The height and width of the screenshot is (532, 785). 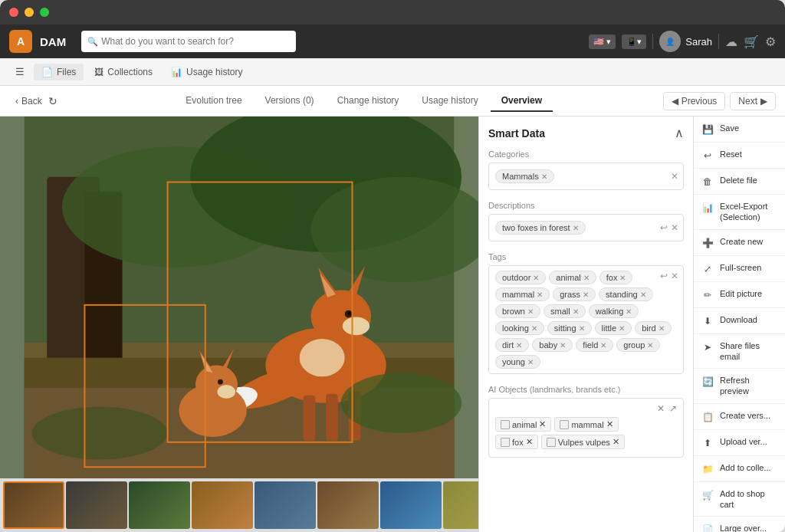 I want to click on top-nav: A DAM 🔍 🇺🇸 ▾ 📱▾ 👤 Sarah ☁ 🛒 ⚙, so click(x=392, y=41).